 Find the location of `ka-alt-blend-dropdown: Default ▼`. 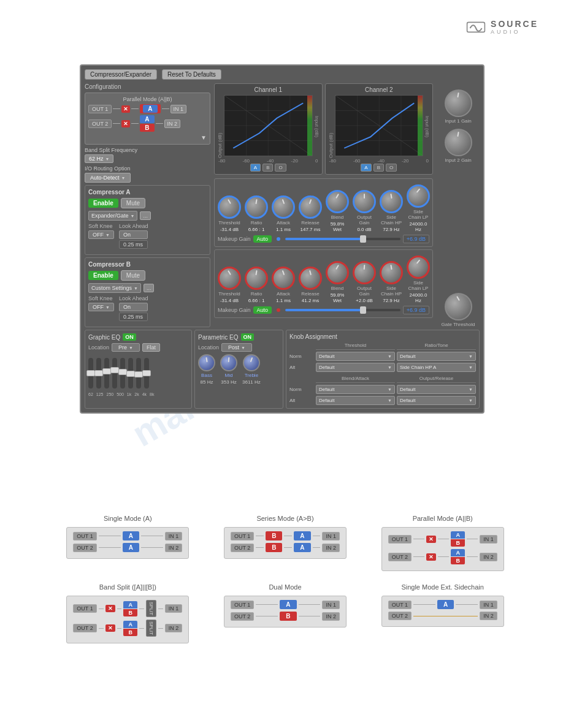

ka-alt-blend-dropdown: Default ▼ is located at coordinates (356, 401).